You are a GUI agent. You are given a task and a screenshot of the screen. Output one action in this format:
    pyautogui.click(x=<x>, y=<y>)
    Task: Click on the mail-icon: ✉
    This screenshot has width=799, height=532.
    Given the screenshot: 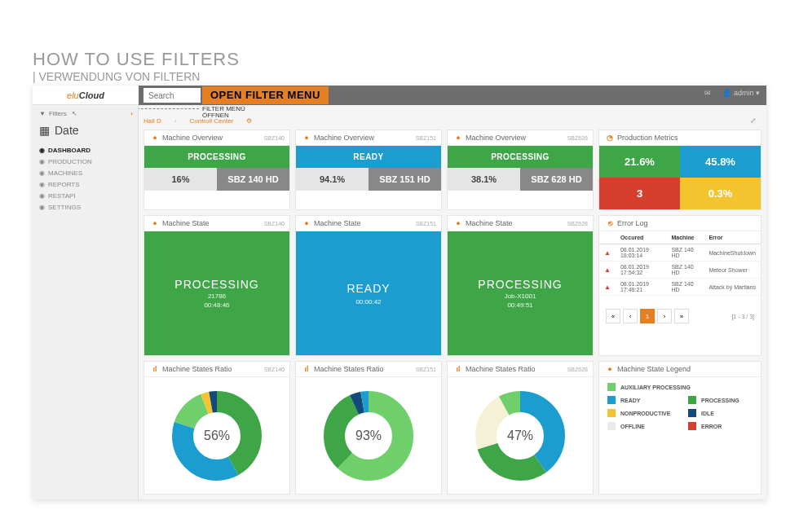 What is the action you would take?
    pyautogui.click(x=708, y=93)
    